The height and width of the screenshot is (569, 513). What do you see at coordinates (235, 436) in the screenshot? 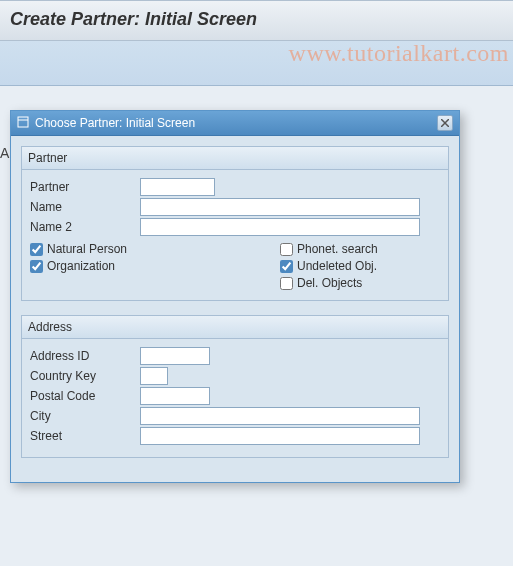
I see `street-row: Street` at bounding box center [235, 436].